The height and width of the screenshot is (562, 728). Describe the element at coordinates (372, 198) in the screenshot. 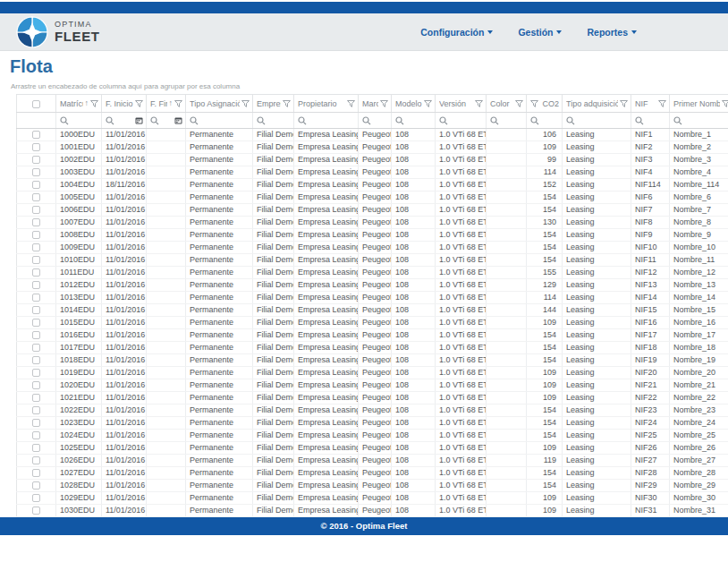

I see `table-row: 1005EDU11/01/2016PermanenteFilial DemoEm…` at that location.